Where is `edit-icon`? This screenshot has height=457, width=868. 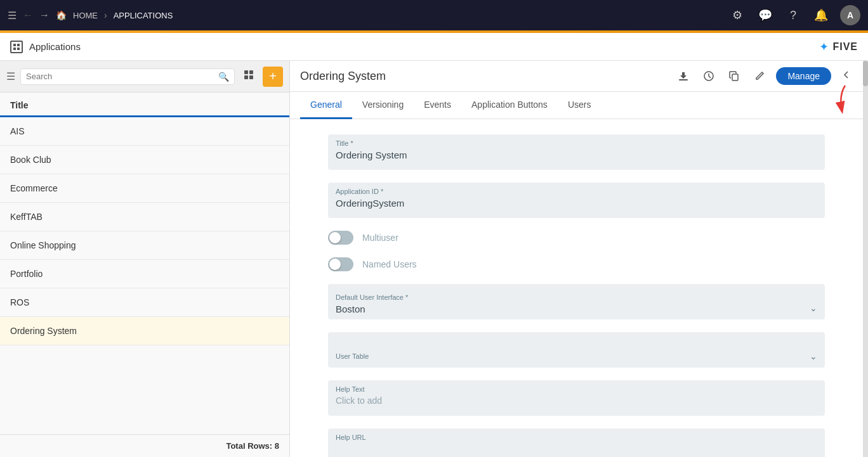
edit-icon is located at coordinates (760, 76).